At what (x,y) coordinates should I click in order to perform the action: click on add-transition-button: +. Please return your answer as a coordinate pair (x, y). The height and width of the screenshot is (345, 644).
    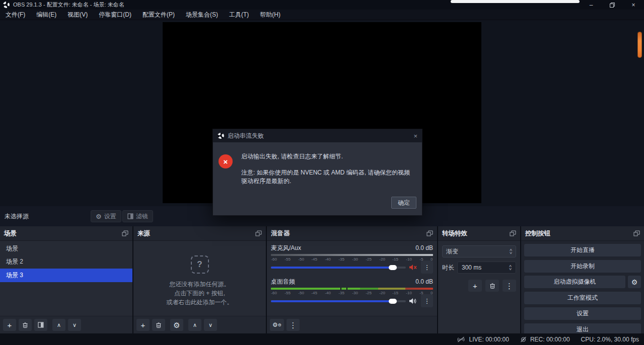
    Looking at the image, I should click on (475, 286).